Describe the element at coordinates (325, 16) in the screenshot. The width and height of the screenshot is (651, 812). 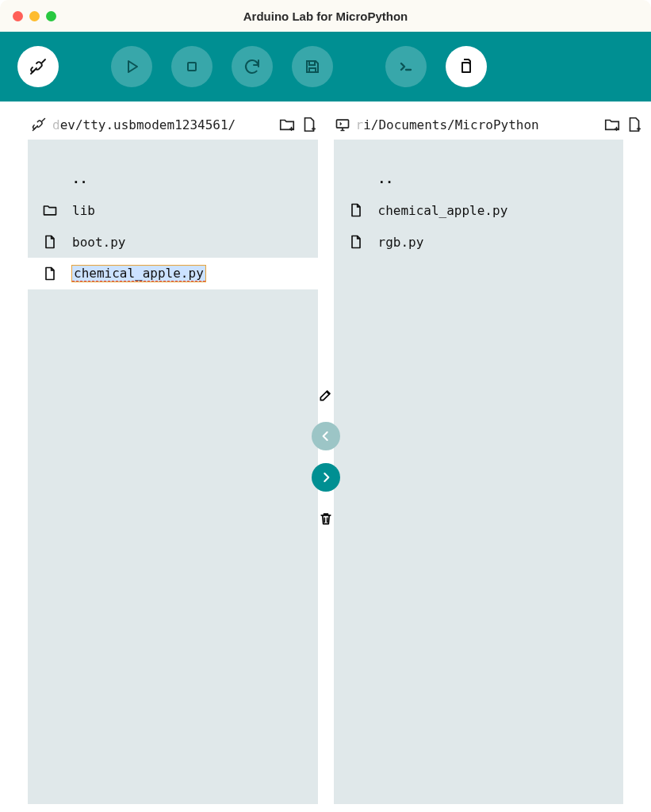
I see `titlebar: Arduino Lab for MicroPython` at that location.